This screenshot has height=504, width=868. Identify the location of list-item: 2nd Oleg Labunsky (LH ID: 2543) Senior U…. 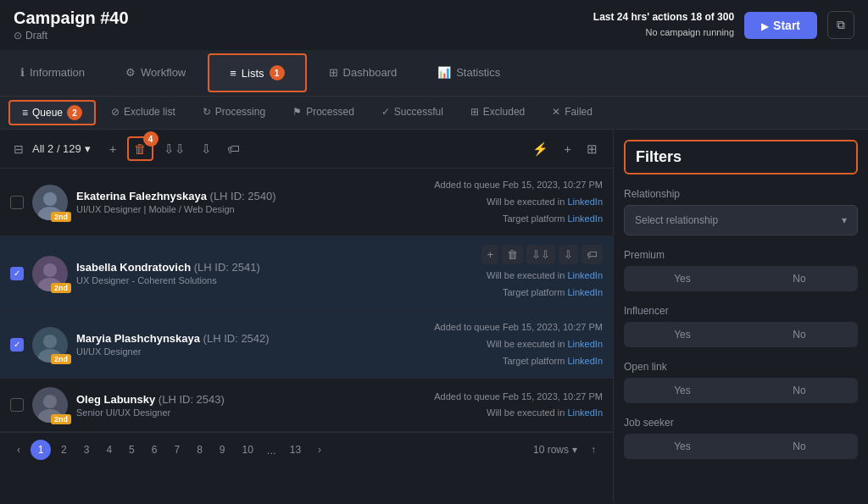
(307, 405).